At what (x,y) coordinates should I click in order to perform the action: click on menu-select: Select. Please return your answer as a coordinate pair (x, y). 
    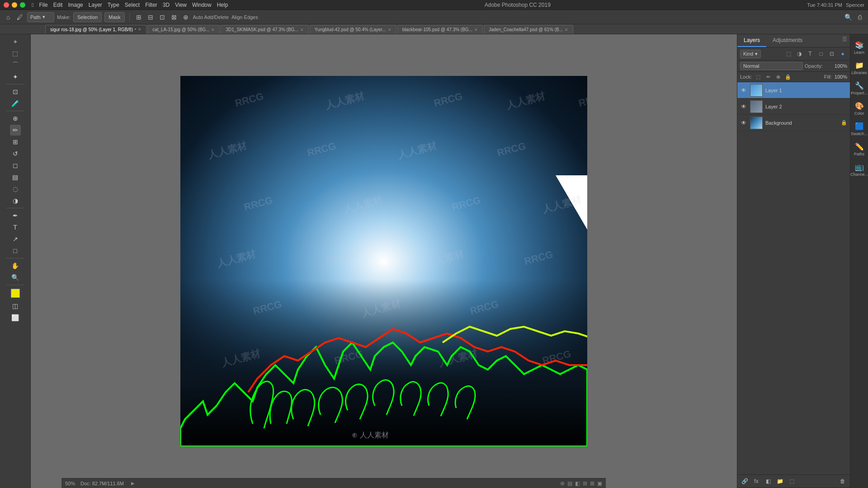
    Looking at the image, I should click on (132, 5).